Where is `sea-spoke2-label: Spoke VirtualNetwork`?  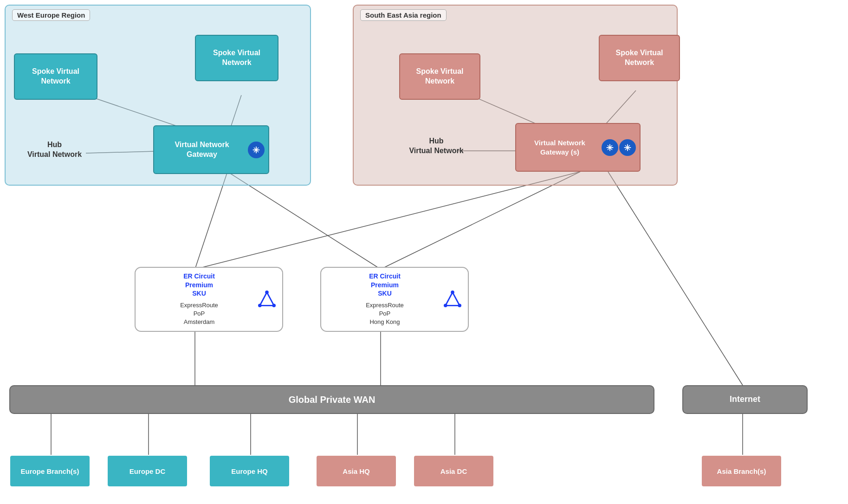
sea-spoke2-label: Spoke VirtualNetwork is located at coordinates (640, 58).